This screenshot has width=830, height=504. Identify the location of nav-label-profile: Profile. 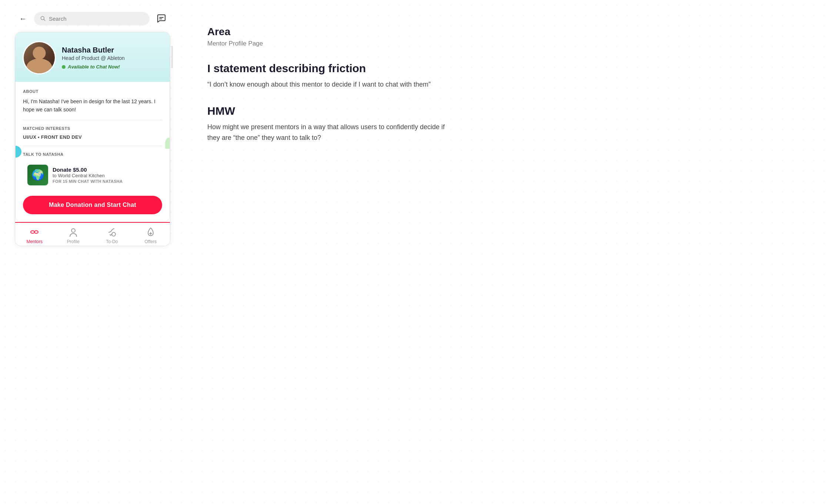
(73, 242).